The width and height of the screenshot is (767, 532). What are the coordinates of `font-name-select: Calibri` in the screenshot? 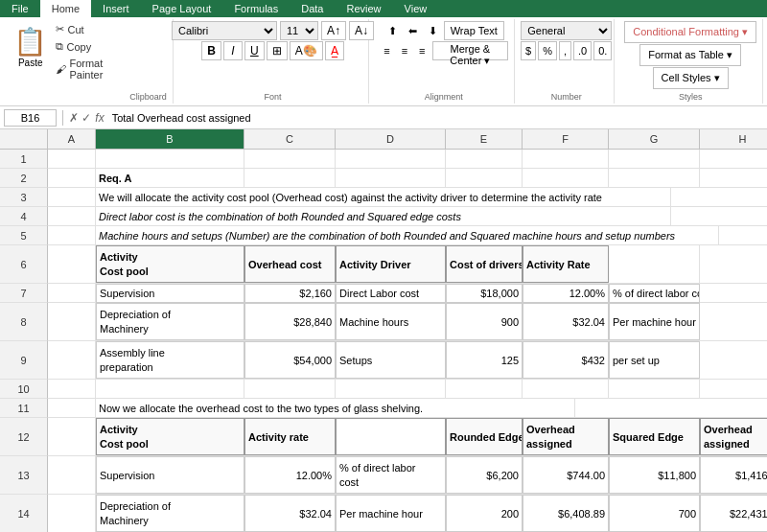 It's located at (224, 31).